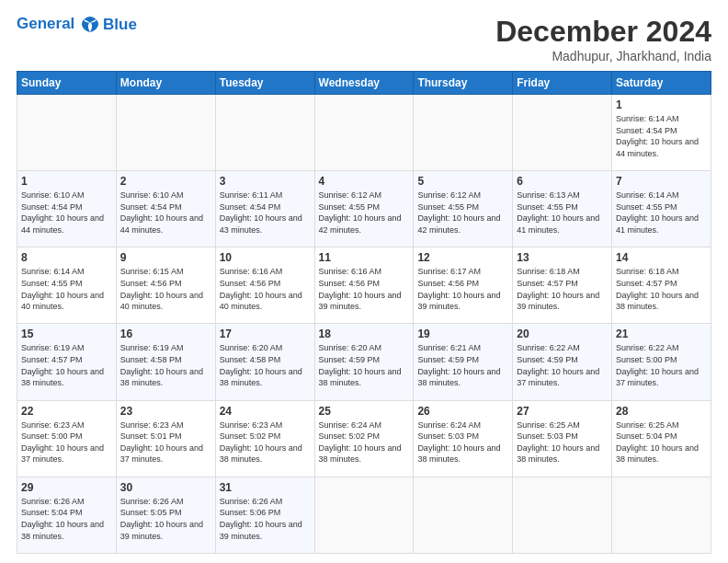 This screenshot has height=563, width=728. Describe the element at coordinates (265, 488) in the screenshot. I see `day-number: 31` at that location.